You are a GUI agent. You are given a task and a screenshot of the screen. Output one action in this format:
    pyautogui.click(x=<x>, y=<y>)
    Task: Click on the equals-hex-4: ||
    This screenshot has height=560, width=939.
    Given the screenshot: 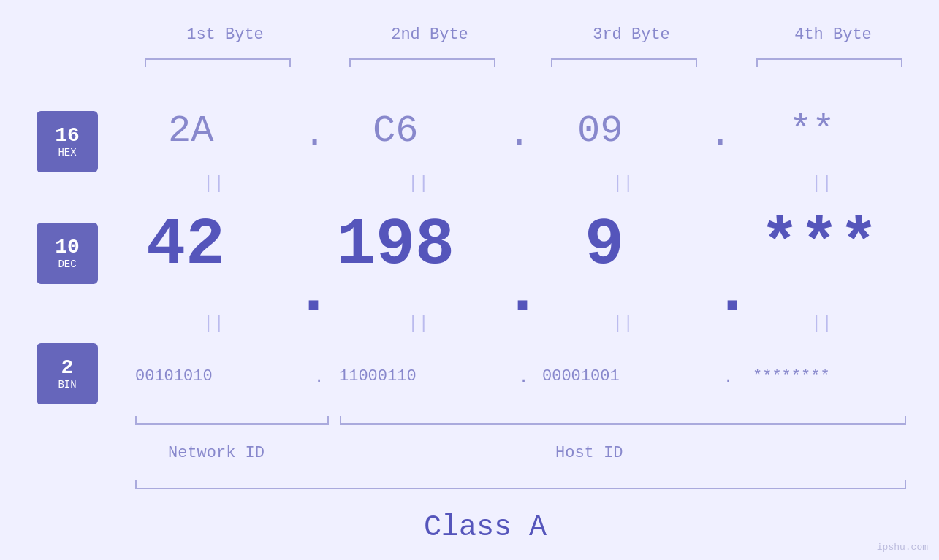 What is the action you would take?
    pyautogui.click(x=821, y=184)
    